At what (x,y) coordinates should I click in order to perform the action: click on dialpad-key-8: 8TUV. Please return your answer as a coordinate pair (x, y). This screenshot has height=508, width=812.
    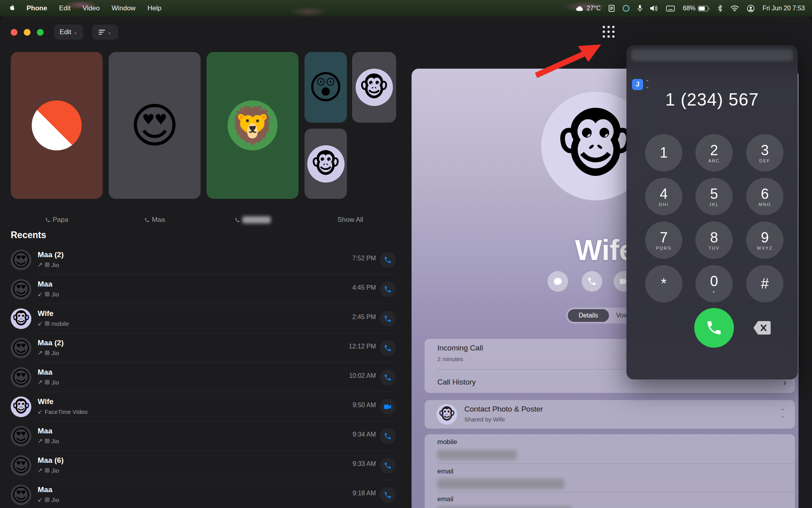
    Looking at the image, I should click on (714, 240).